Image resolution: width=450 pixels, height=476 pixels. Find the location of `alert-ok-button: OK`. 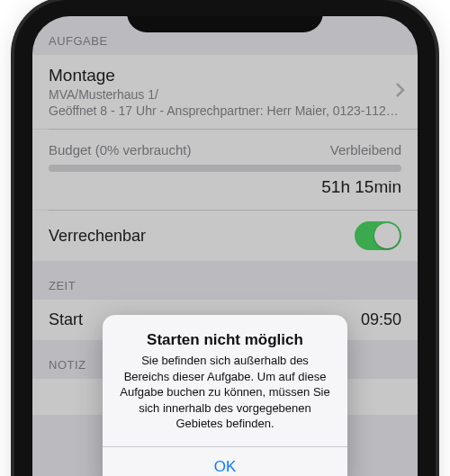

alert-ok-button: OK is located at coordinates (225, 462).